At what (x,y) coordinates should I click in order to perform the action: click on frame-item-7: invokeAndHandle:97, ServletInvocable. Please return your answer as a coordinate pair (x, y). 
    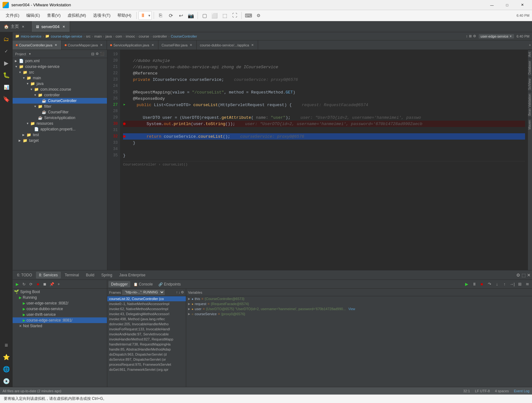
    Looking at the image, I should click on (146, 334).